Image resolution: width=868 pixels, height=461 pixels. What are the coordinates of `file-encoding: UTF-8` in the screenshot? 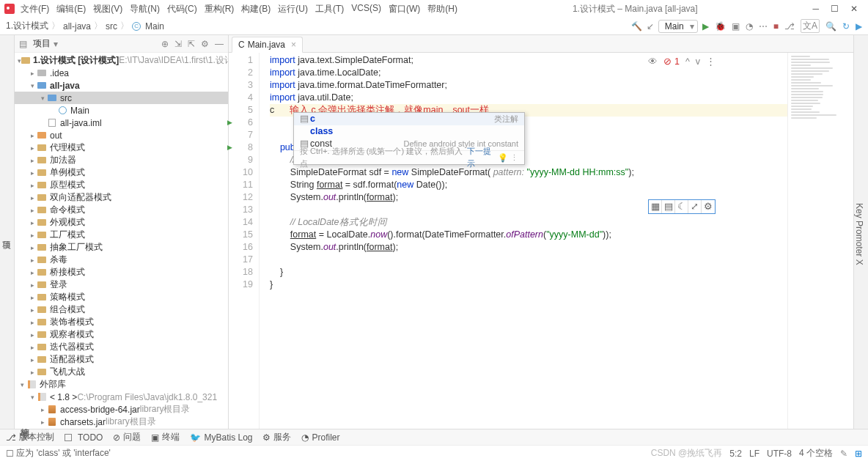 It's located at (779, 454).